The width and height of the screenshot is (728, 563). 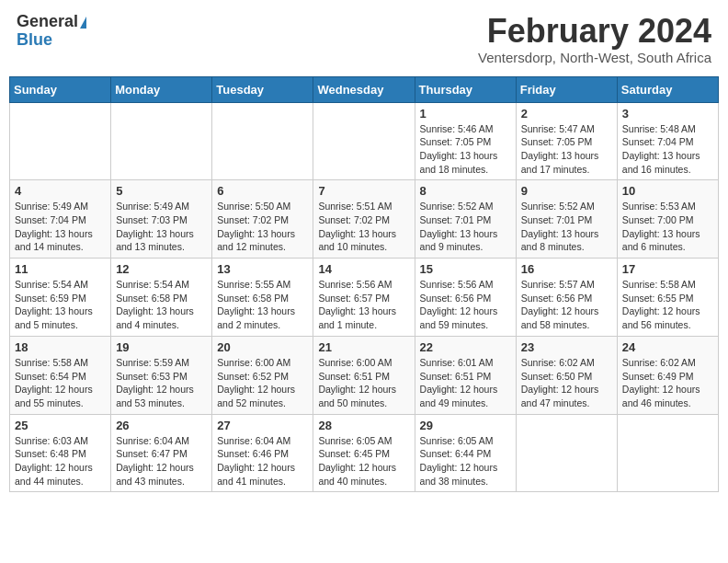 What do you see at coordinates (61, 191) in the screenshot?
I see `day-number: 4` at bounding box center [61, 191].